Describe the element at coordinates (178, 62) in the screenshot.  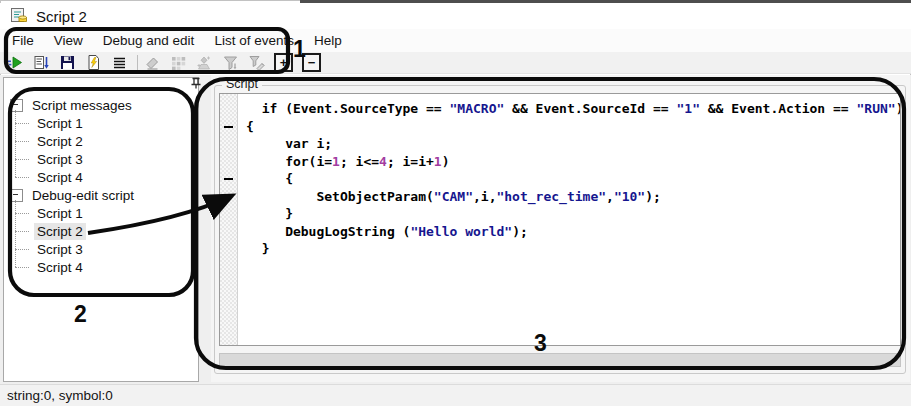
I see `grid-icon` at that location.